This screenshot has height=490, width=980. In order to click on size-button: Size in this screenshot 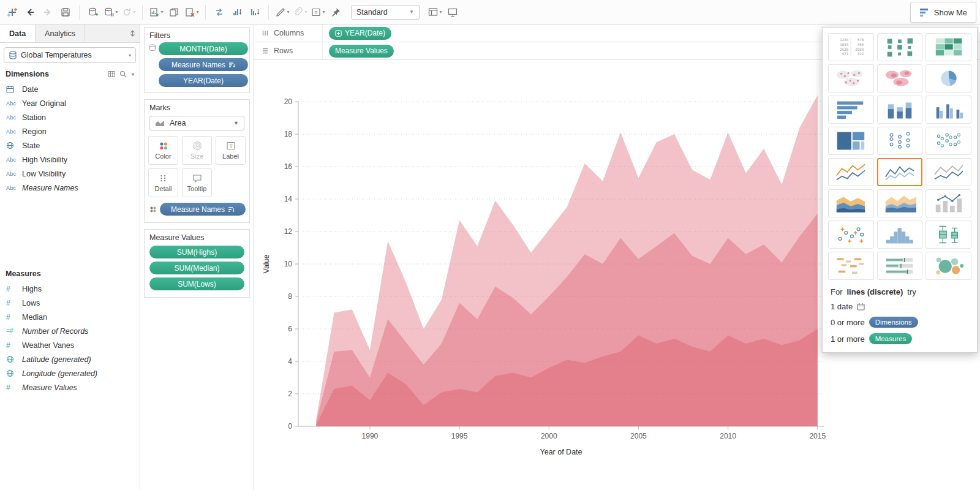, I will do `click(197, 151)`.